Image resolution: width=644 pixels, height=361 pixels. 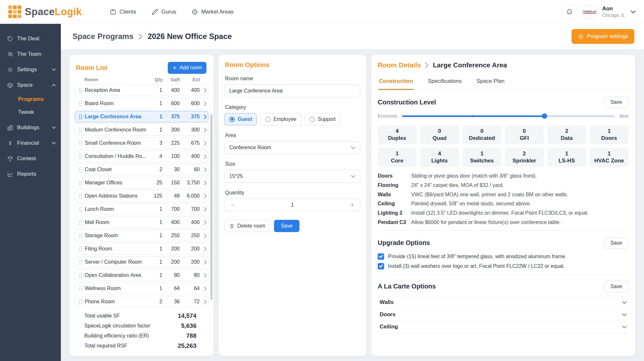 What do you see at coordinates (164, 12) in the screenshot?
I see `nav-item-gurus: Gurus` at bounding box center [164, 12].